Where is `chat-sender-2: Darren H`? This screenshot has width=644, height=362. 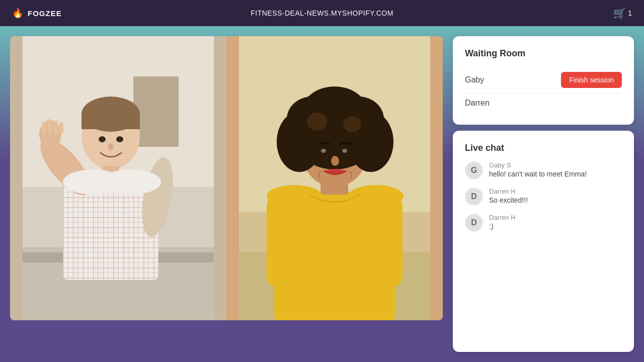 chat-sender-2: Darren H is located at coordinates (555, 191).